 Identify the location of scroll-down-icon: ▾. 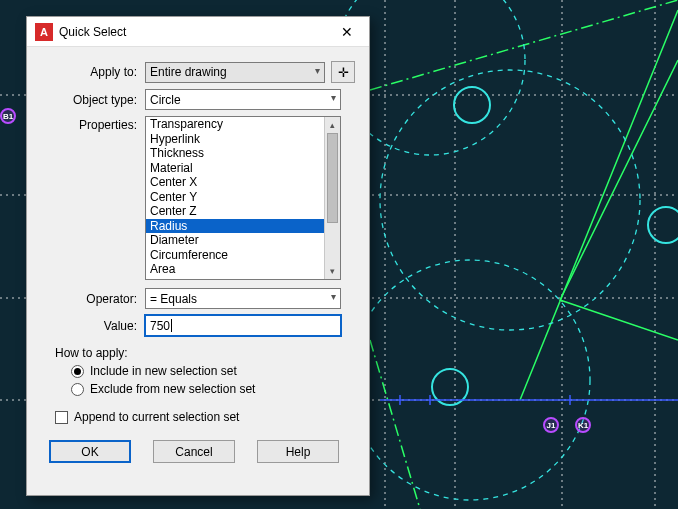
(332, 271).